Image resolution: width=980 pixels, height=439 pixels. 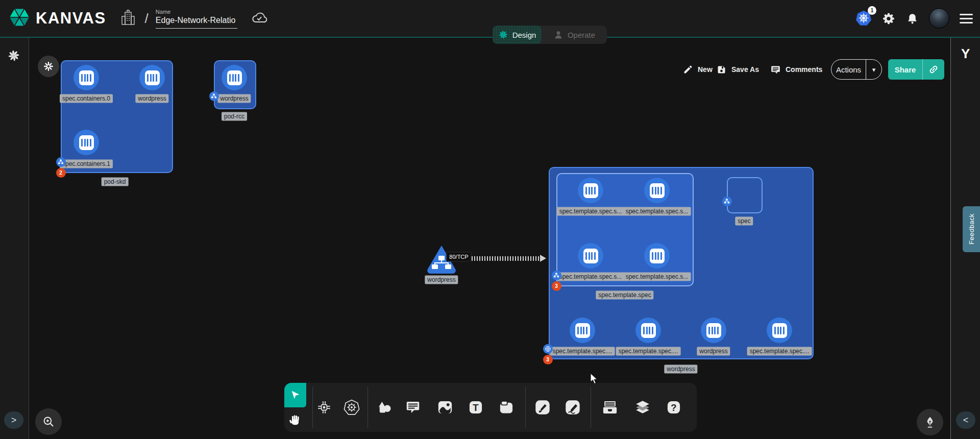 What do you see at coordinates (796, 69) in the screenshot?
I see `actionbar-comments: Comments` at bounding box center [796, 69].